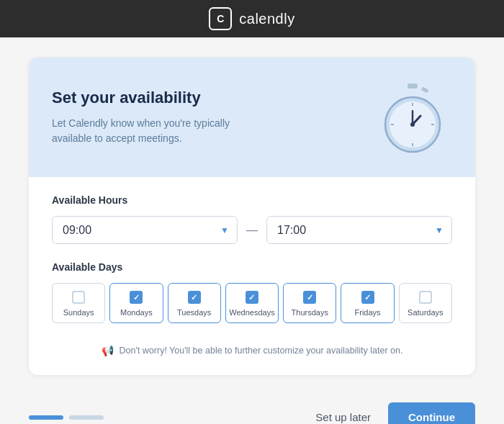 The image size is (504, 424). Describe the element at coordinates (252, 349) in the screenshot. I see `note-row: 📢 Don't worry! You'll be able to further…` at that location.